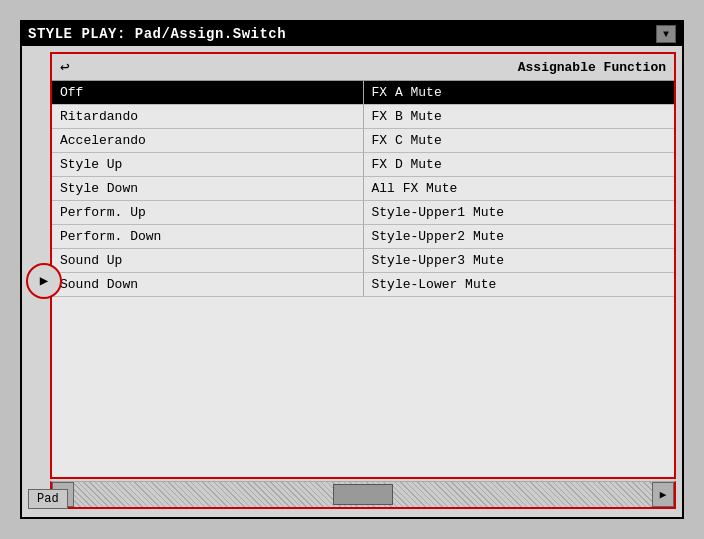 Image resolution: width=704 pixels, height=539 pixels. I want to click on table-row: Style UpFX D Mute, so click(363, 165).